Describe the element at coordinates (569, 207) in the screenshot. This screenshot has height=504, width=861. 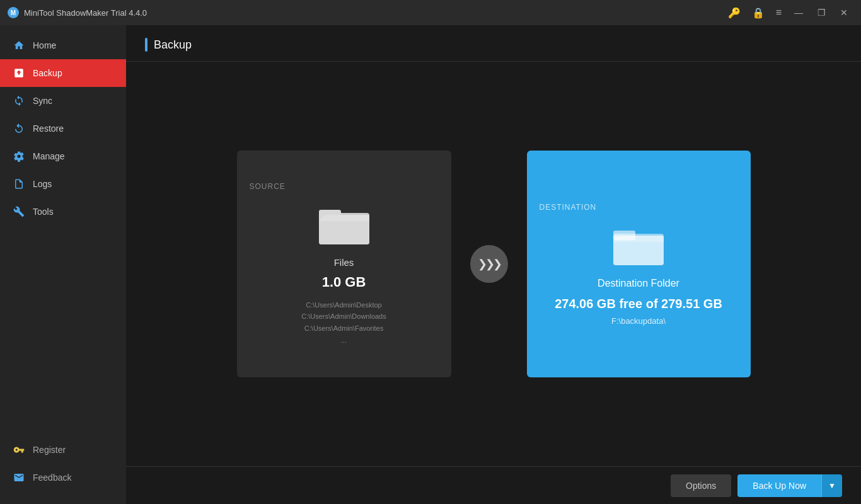
I see `destination-label: DESTINATION` at that location.